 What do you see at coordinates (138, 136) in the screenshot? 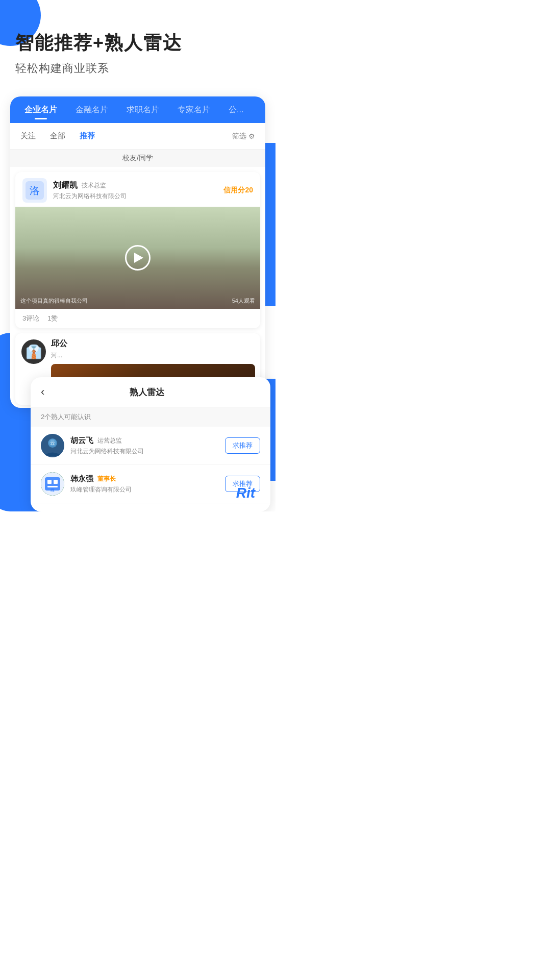
I see `sub-tab-bar: 关注 全部 推荐 筛选 ⚙` at bounding box center [138, 136].